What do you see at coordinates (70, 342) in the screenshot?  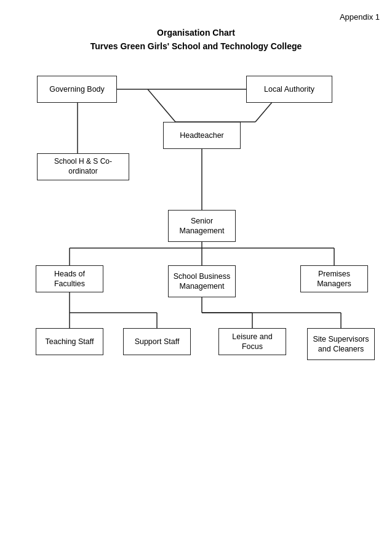 I see `teaching-staff-box: Teaching Staff` at bounding box center [70, 342].